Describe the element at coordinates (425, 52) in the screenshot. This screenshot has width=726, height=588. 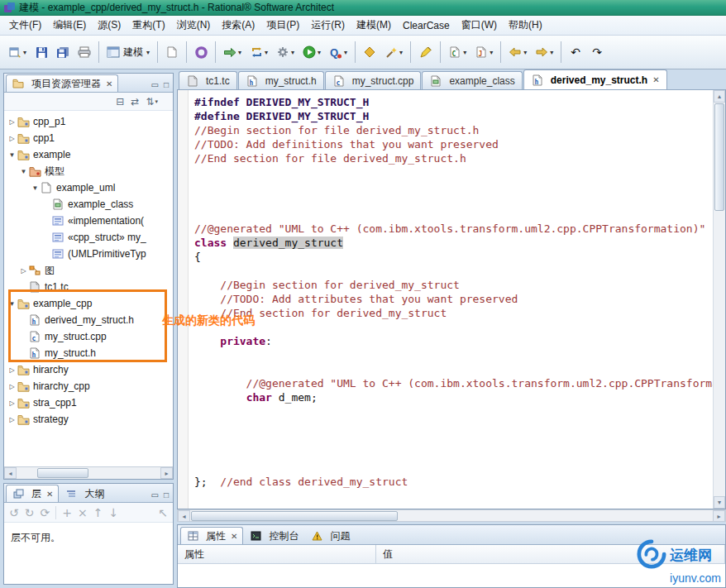
I see `annotate-button` at that location.